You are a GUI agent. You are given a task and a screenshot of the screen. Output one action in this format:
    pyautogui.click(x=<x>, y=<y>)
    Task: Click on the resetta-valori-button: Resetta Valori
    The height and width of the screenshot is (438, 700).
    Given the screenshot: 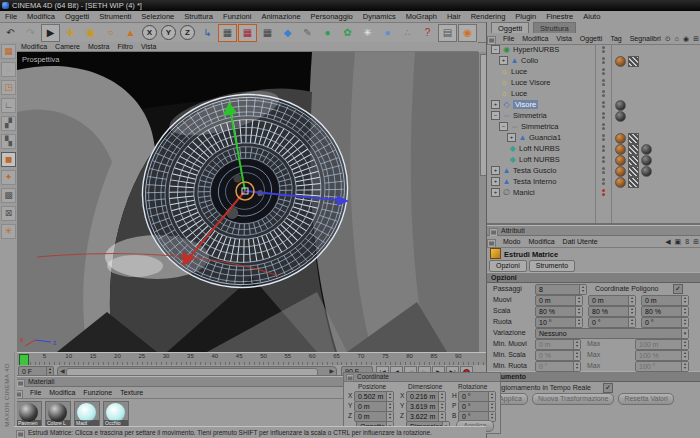 What is the action you would take?
    pyautogui.click(x=646, y=399)
    